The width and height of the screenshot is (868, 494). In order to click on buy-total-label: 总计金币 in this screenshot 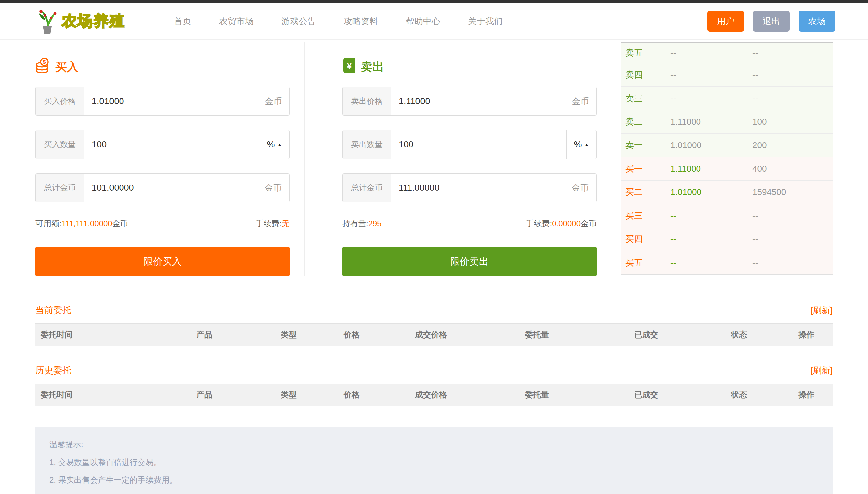, I will do `click(60, 188)`.